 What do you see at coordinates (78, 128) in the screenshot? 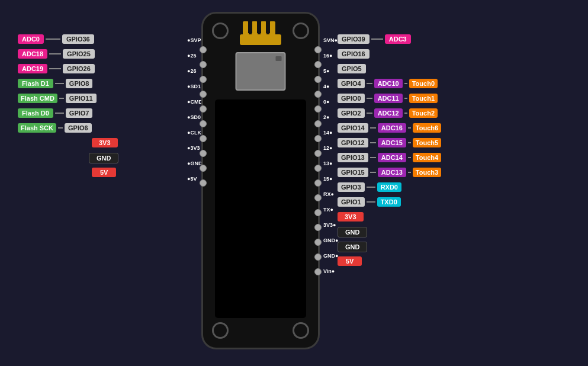
I see `gpio-6: GPIO6` at bounding box center [78, 128].